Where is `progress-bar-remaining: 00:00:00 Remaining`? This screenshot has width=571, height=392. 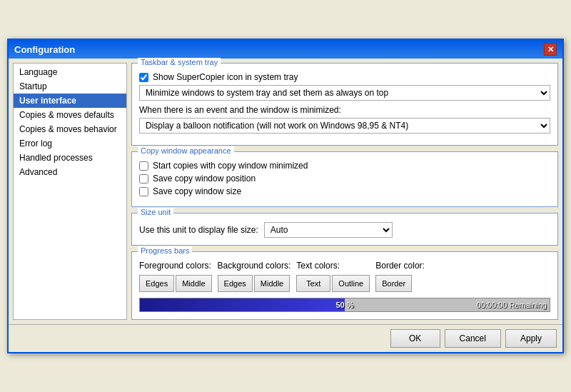 progress-bar-remaining: 00:00:00 Remaining is located at coordinates (512, 305).